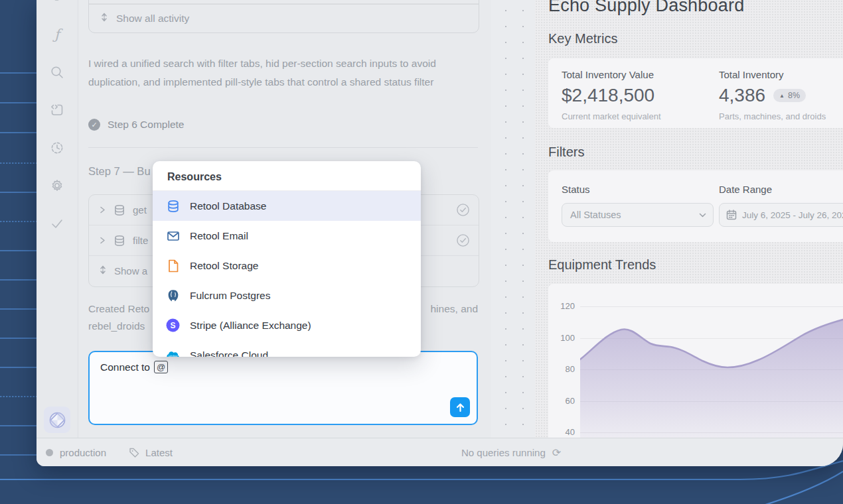  What do you see at coordinates (57, 72) in the screenshot?
I see `search-icon` at bounding box center [57, 72].